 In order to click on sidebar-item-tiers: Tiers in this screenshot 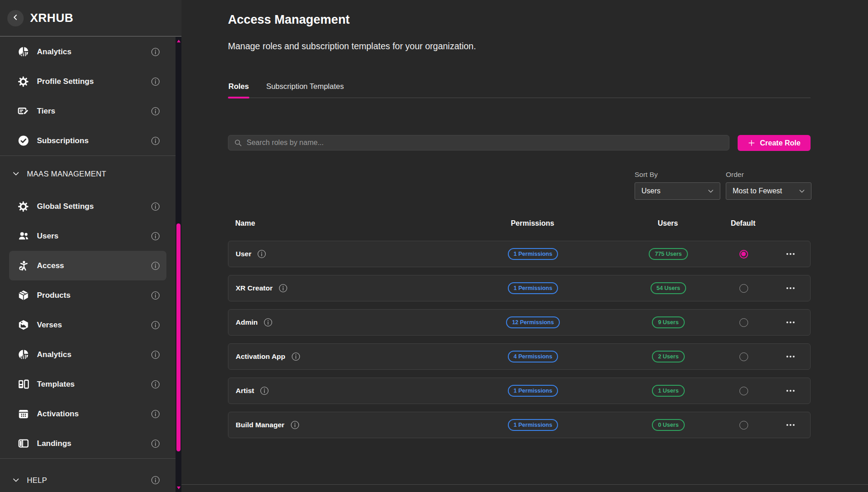, I will do `click(88, 111)`.